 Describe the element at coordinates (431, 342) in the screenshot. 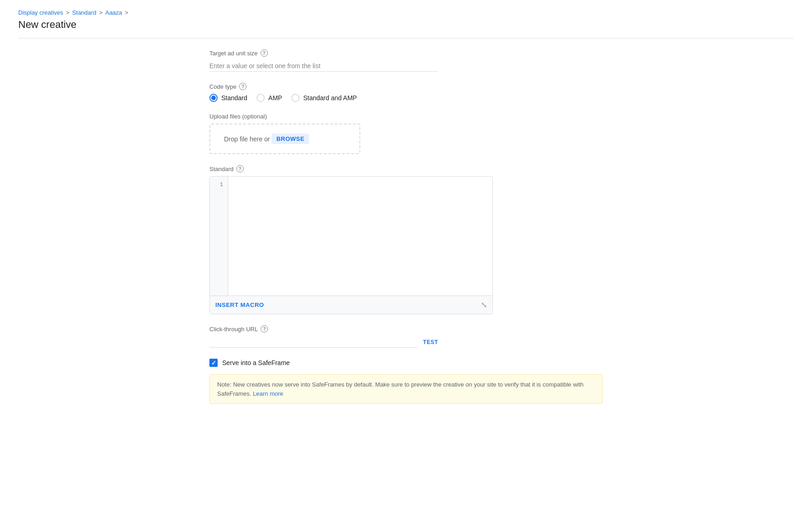

I see `test-button: TEST` at that location.